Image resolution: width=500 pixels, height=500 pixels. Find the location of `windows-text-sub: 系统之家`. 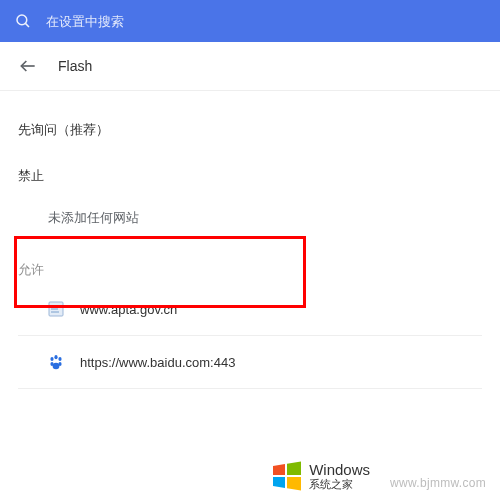

windows-text-sub: 系统之家 is located at coordinates (340, 484).